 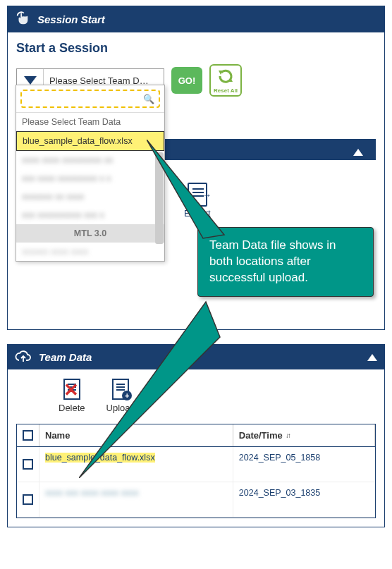 What do you see at coordinates (90, 99) in the screenshot?
I see `dropdown-search: 🔍` at bounding box center [90, 99].